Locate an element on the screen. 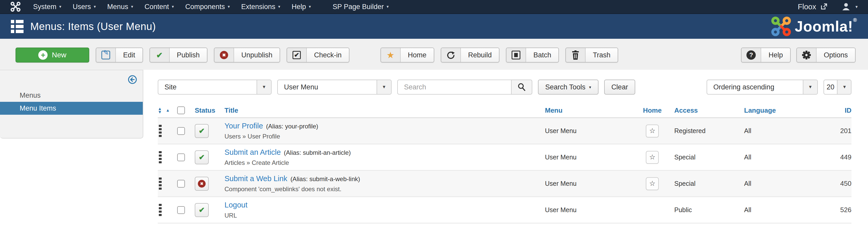  sort-ascending-icon: ▲ is located at coordinates (168, 110).